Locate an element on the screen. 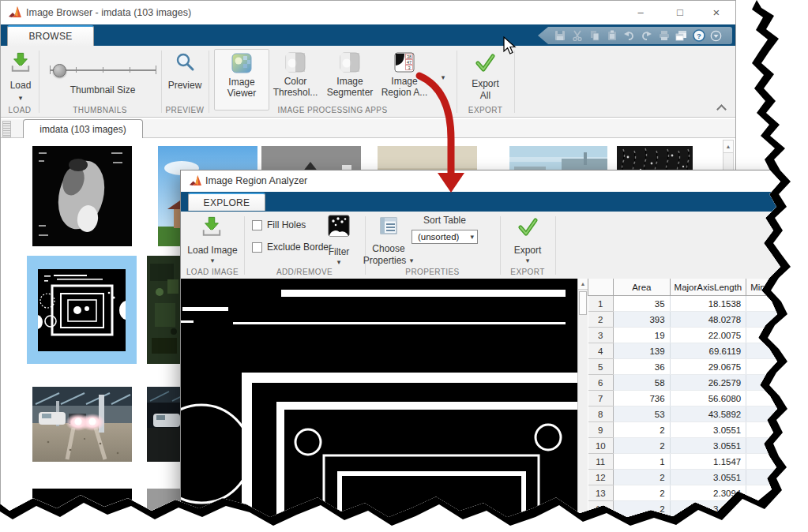 The height and width of the screenshot is (532, 808). load-button: Load is located at coordinates (21, 85).